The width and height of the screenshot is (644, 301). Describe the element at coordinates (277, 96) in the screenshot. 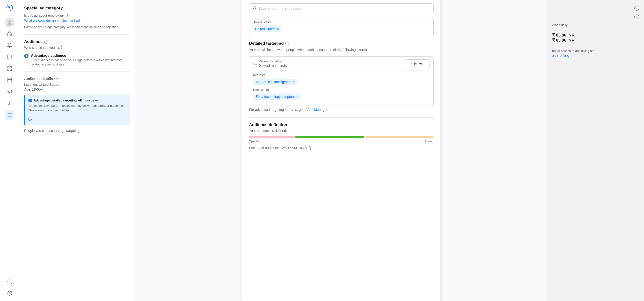

I see `behaviour-tag-early-adopters: Early technology adopters ×` at that location.